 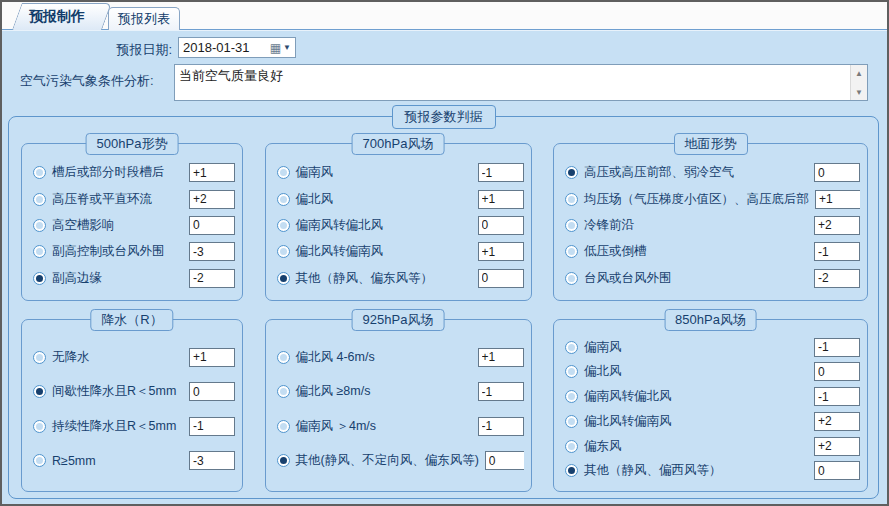 I want to click on option-row: 偏北风转偏南风, so click(x=400, y=252).